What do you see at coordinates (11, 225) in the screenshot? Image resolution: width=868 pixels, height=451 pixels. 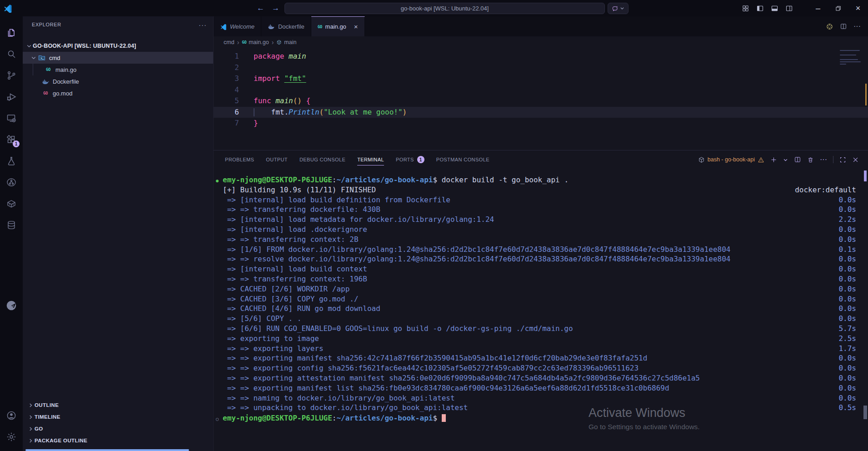 I see `database-icon` at bounding box center [11, 225].